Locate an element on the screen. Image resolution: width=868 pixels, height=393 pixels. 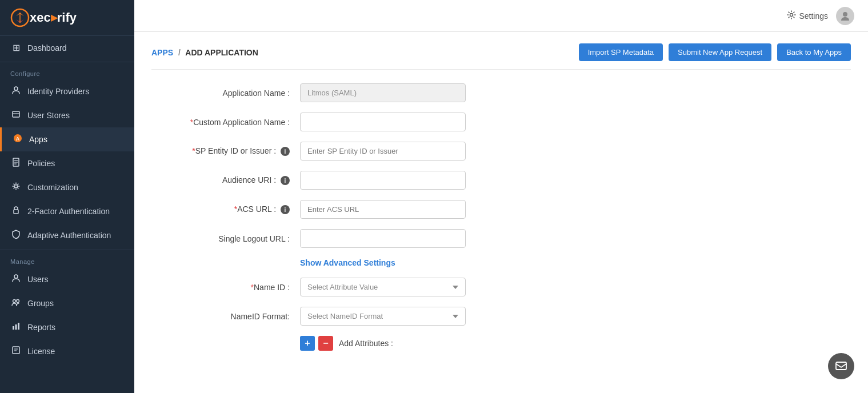
nameid-format-group: NameID Format: Select NameID Format urn:… is located at coordinates (501, 316).